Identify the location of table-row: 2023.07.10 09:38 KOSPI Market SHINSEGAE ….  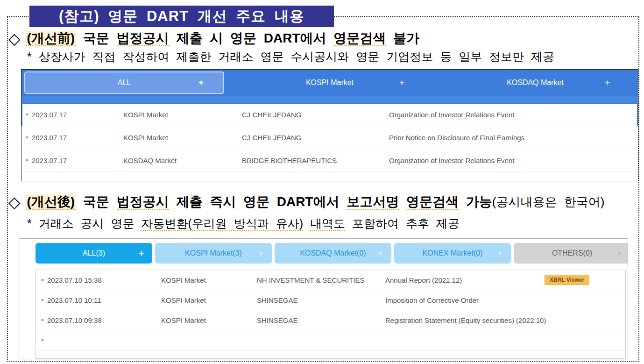
(331, 321).